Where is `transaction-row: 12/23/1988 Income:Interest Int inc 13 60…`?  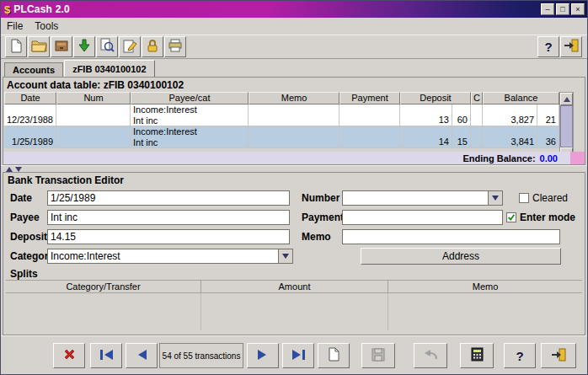 transaction-row: 12/23/1988 Income:Interest Int inc 13 60… is located at coordinates (281, 115).